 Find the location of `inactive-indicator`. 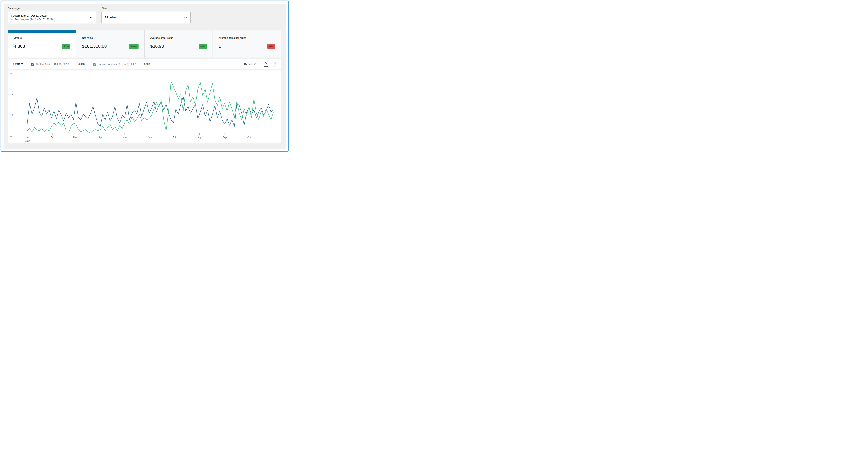

inactive-indicator is located at coordinates (274, 66).